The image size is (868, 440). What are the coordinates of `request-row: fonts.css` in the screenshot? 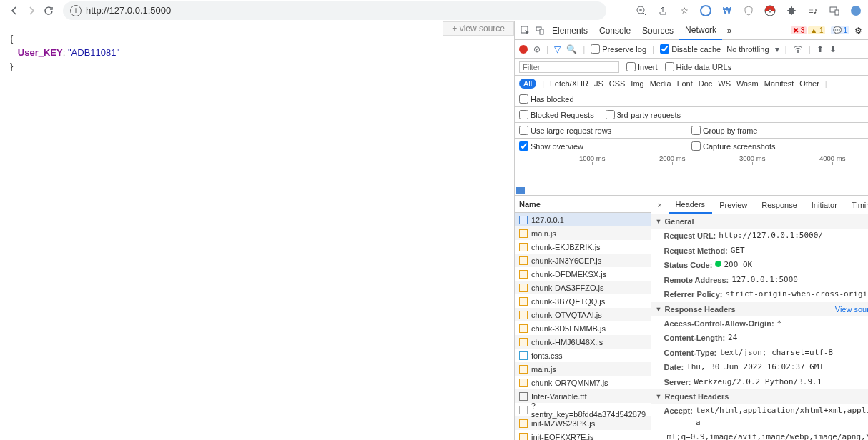 It's located at (583, 356).